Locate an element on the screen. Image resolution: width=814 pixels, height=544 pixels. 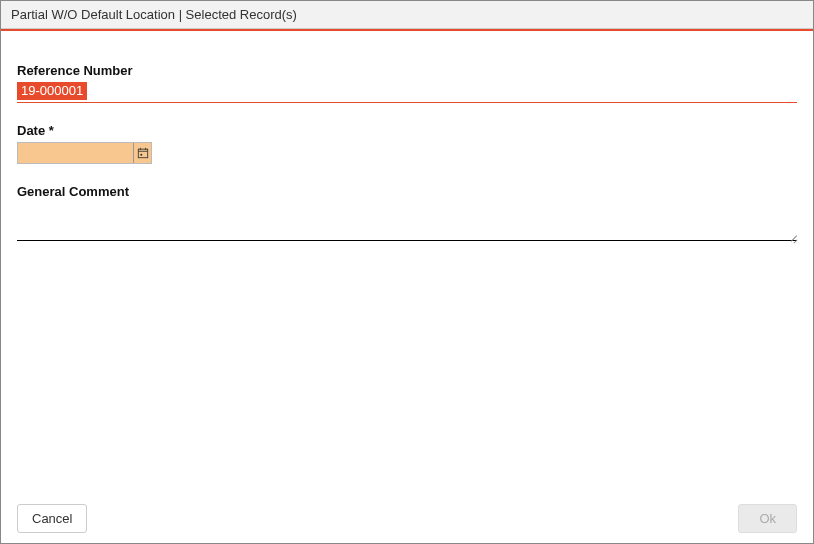
reference-field: Reference Number 19-000001 is located at coordinates (407, 83).